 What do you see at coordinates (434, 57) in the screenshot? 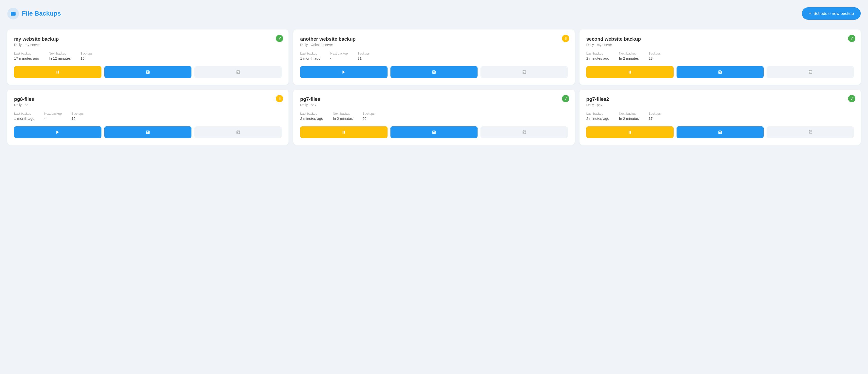
I see `backup-card-2: another website backup Daily - website-s…` at bounding box center [434, 57].